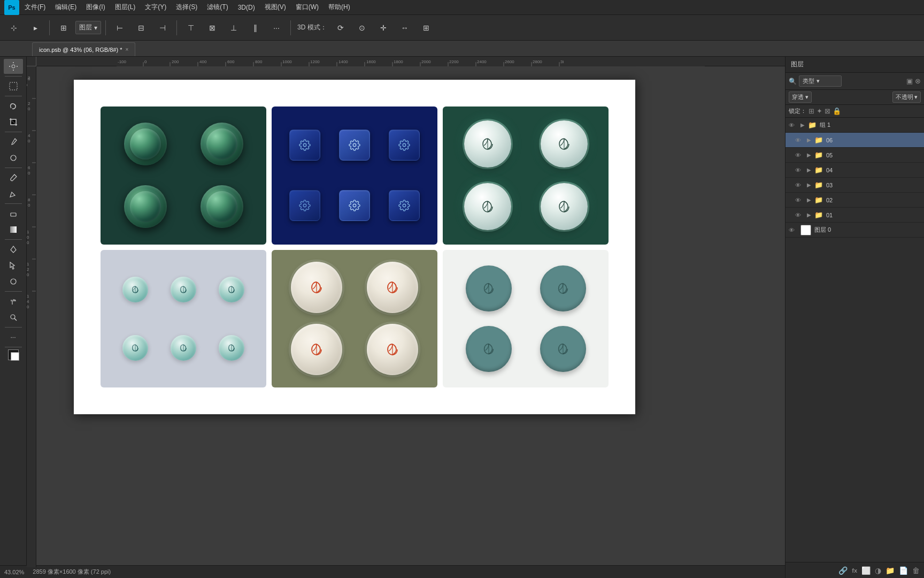  I want to click on layer-mode-select: 图层 ▾, so click(88, 28).